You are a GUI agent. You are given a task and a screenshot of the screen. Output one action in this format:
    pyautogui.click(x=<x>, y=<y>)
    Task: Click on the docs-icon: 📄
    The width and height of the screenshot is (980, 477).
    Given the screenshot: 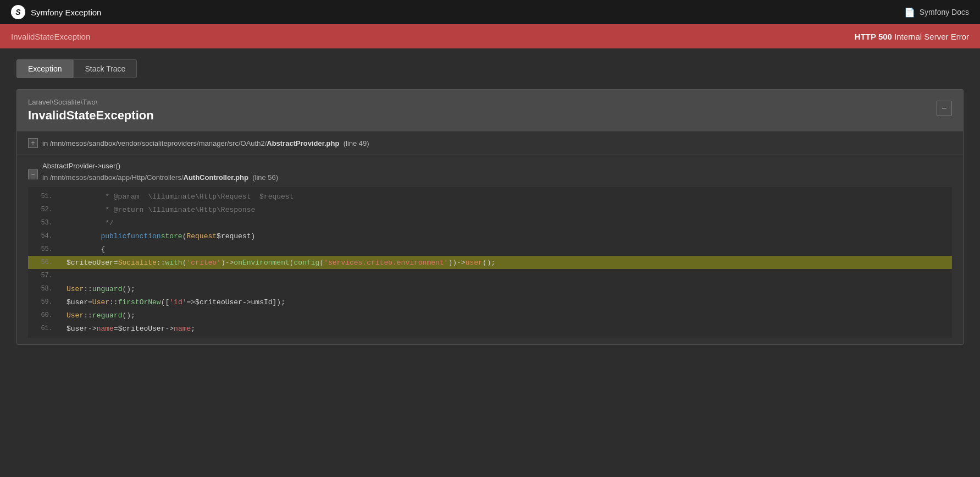 What is the action you would take?
    pyautogui.click(x=910, y=12)
    